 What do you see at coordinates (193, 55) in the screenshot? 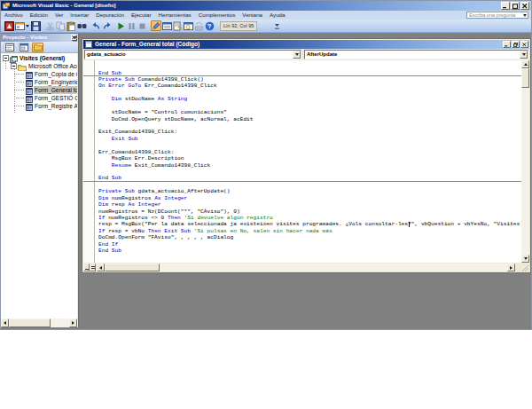
I see `object-combo: gdata_actuacio` at bounding box center [193, 55].